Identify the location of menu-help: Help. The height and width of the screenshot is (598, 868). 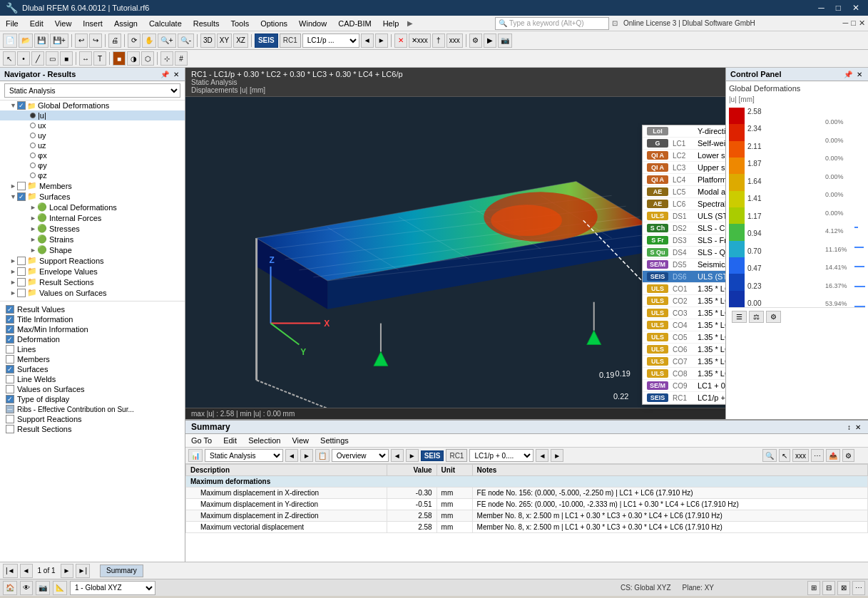
(391, 23).